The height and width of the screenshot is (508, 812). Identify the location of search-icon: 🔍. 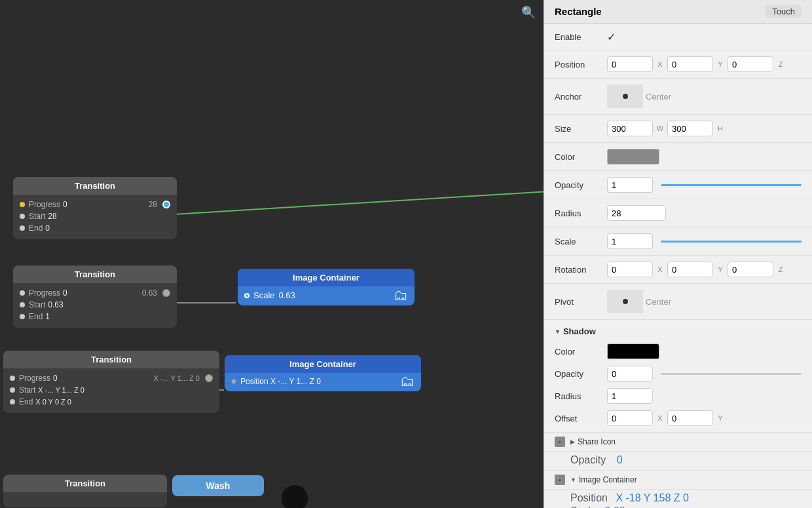
(528, 12).